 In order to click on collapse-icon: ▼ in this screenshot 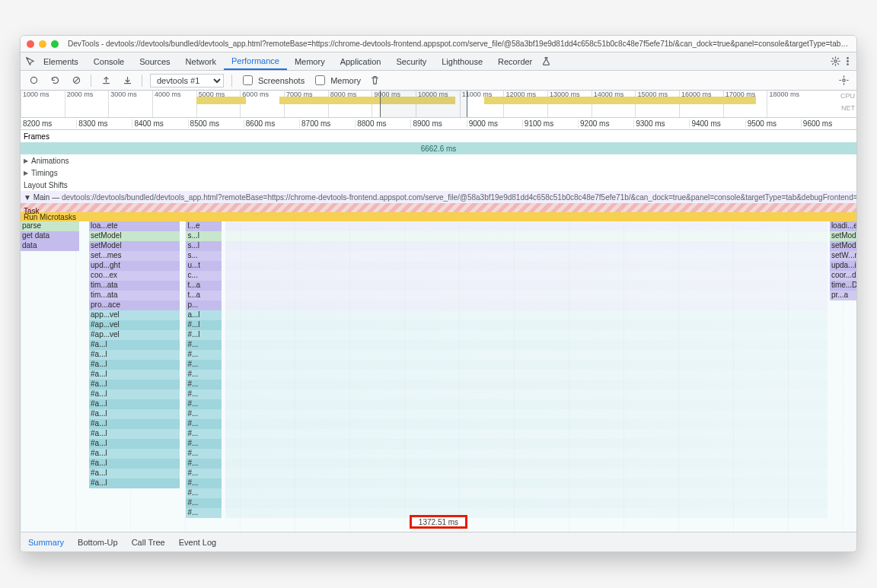, I will do `click(27, 198)`.